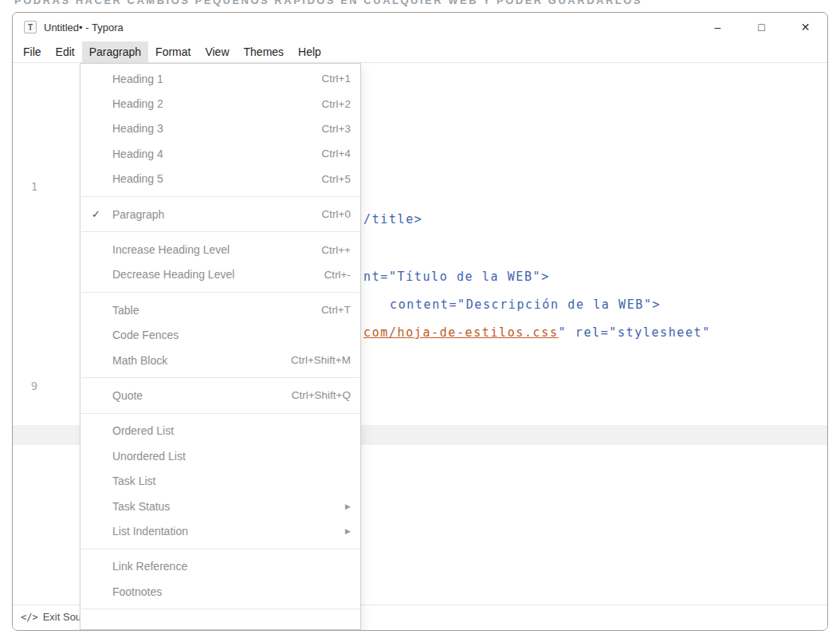  What do you see at coordinates (220, 274) in the screenshot?
I see `menu-item-decrease-heading-level: Decrease Heading Level Ctrl+-` at bounding box center [220, 274].